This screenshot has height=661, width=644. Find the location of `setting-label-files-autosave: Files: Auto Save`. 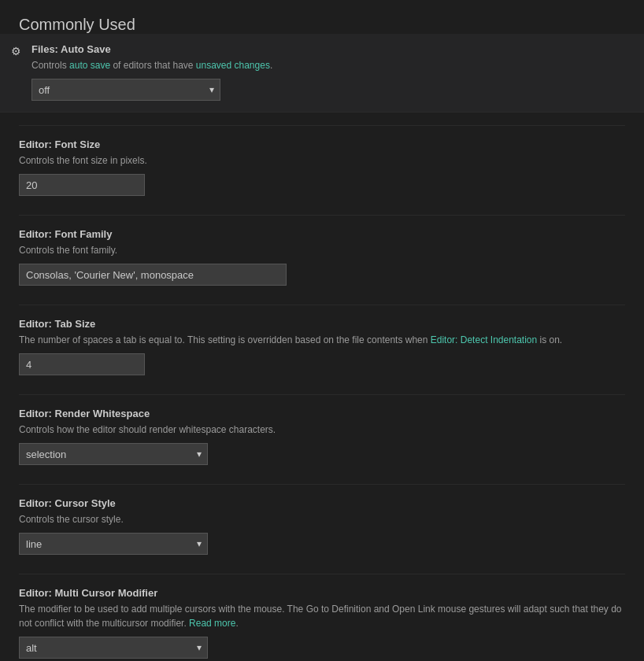

setting-label-files-autosave: Files: Auto Save is located at coordinates (328, 49).